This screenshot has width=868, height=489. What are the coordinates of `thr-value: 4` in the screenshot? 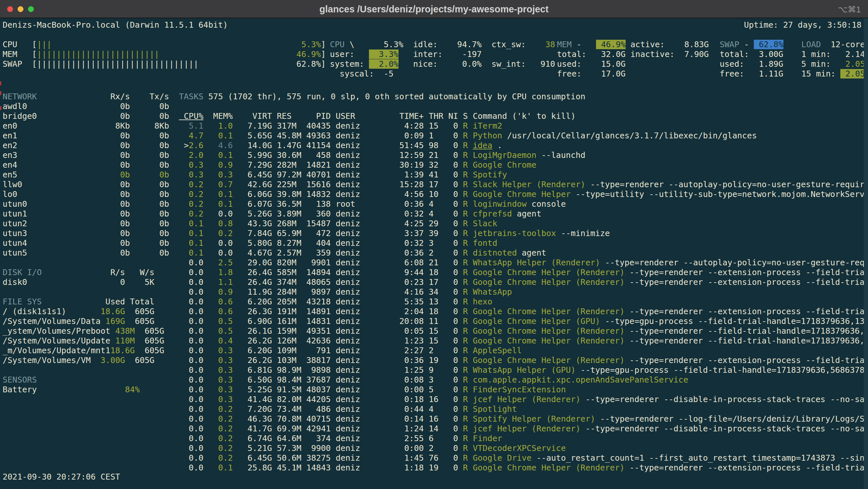 It's located at (439, 214).